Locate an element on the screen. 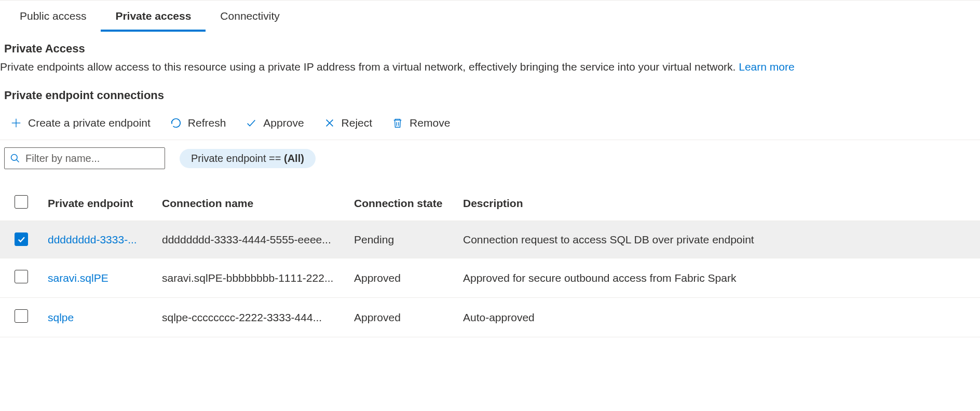 The image size is (980, 411). table-row: sqlpe sqlpe-cccccccc-2222-3333-444... Ap… is located at coordinates (490, 318).